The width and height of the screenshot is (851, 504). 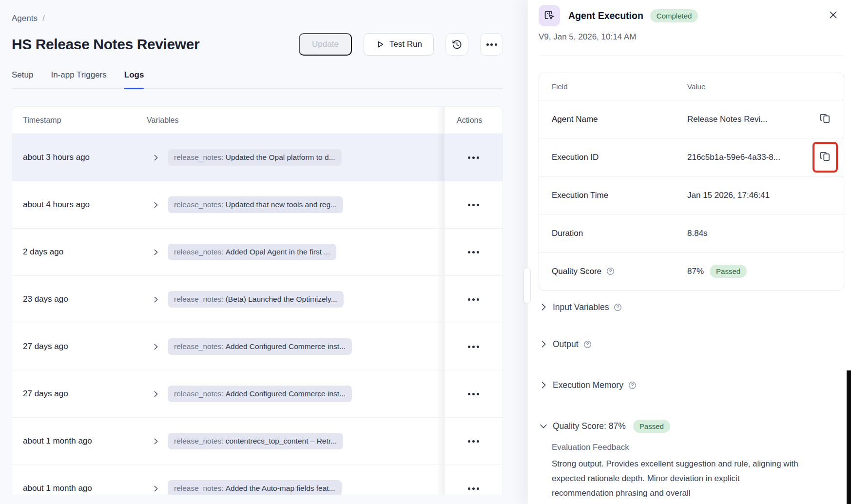 What do you see at coordinates (691, 307) in the screenshot?
I see `collapsible-section: Input Variables` at bounding box center [691, 307].